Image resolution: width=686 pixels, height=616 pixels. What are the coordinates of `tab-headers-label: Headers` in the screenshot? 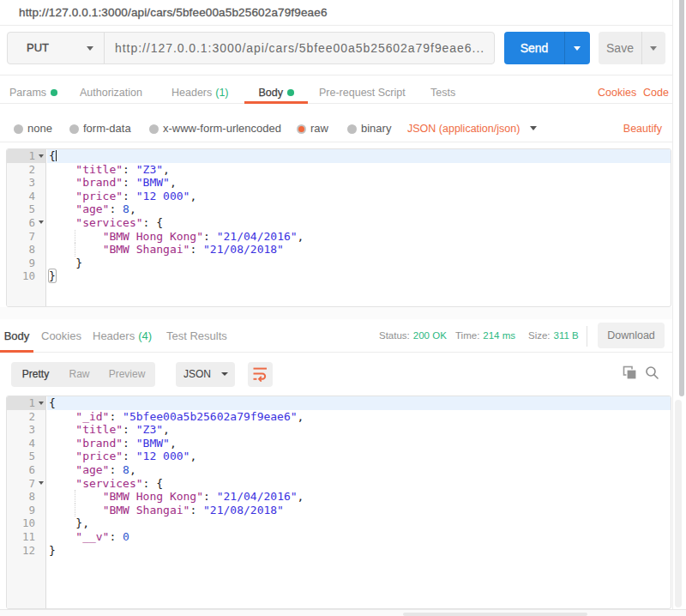 It's located at (192, 93).